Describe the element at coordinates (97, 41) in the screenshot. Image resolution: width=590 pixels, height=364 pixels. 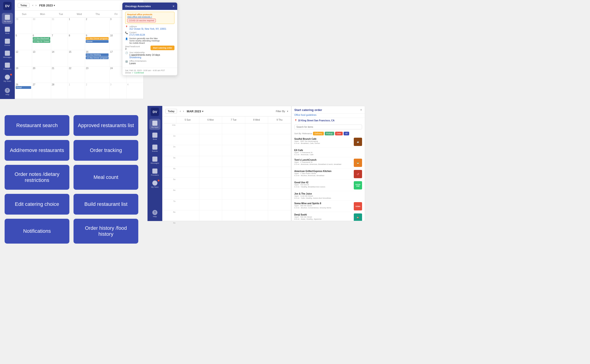
I see `event-dinner-1: Dinner` at that location.